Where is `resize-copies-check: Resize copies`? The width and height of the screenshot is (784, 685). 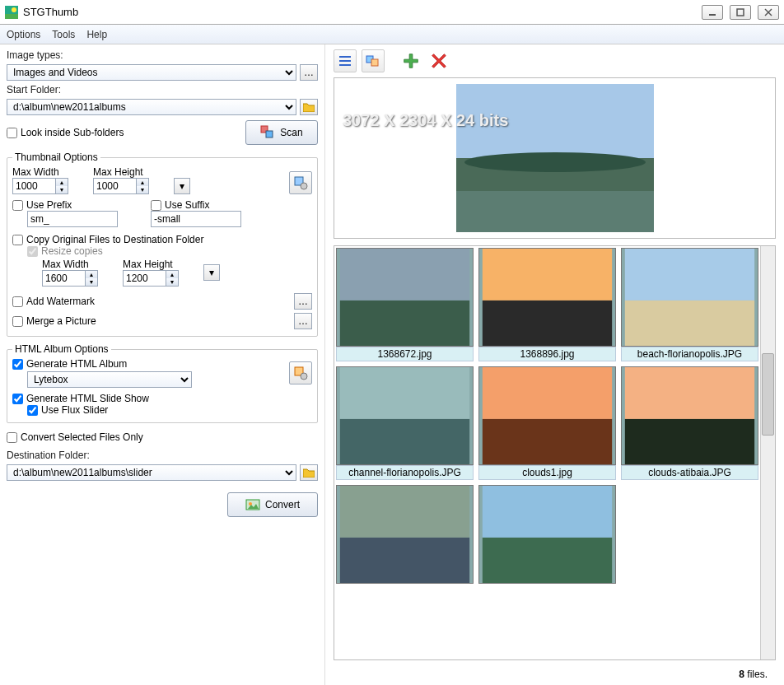
resize-copies-check: Resize copies is located at coordinates (170, 251).